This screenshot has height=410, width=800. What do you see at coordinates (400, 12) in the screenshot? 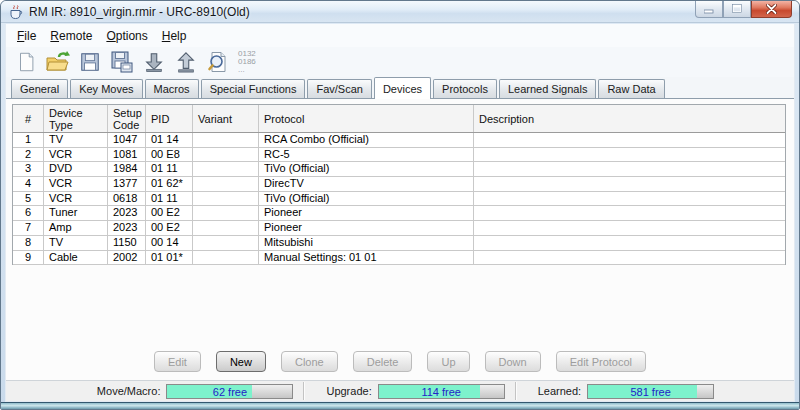
I see `title-bar: RM IR: 8910_virgin.rmir - URC-8910(Old)` at bounding box center [400, 12].